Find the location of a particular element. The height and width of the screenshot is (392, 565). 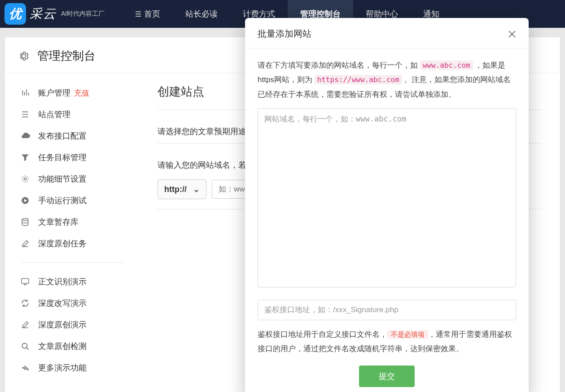

optional-tag: 不是必填项 is located at coordinates (407, 335).